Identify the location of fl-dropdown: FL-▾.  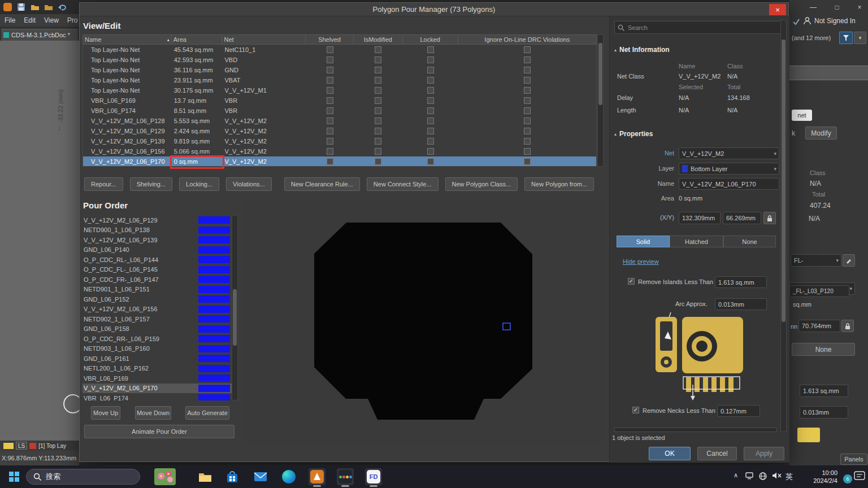
(816, 260).